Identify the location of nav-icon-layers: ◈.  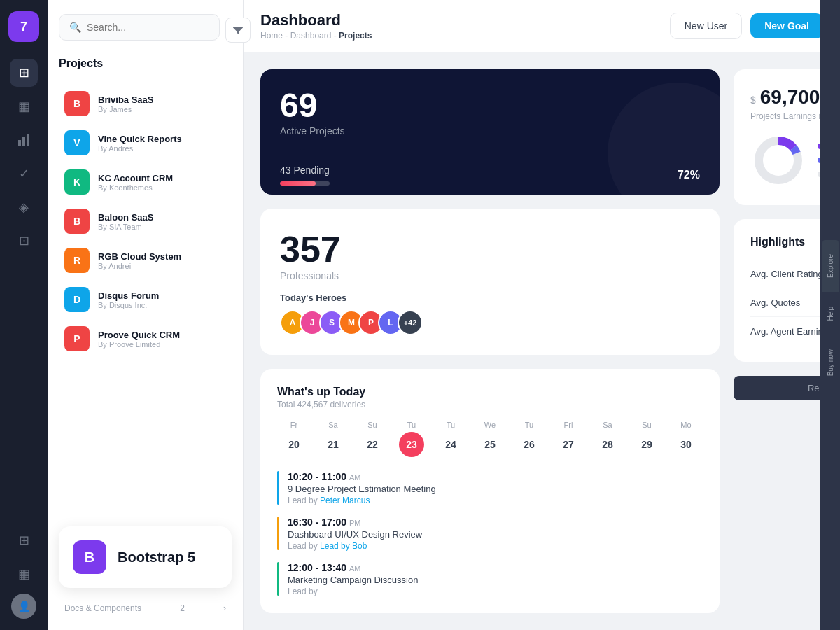
(24, 207).